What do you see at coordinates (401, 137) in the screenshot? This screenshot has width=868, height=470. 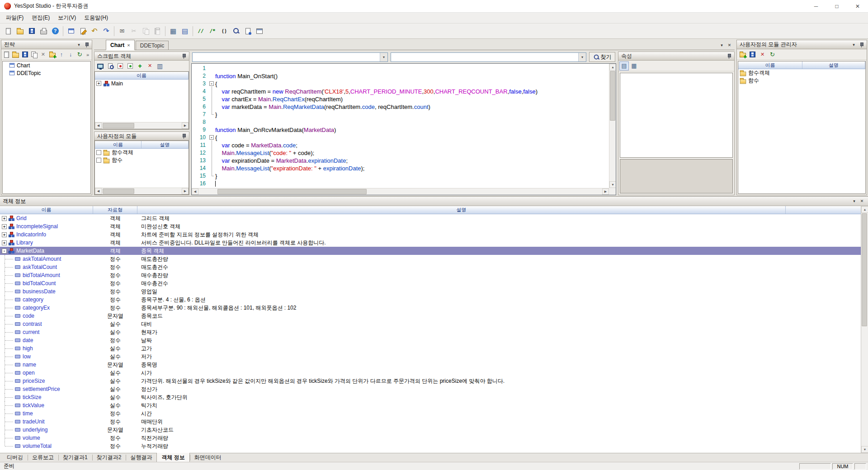 I see `code-line-10: 10-{` at bounding box center [401, 137].